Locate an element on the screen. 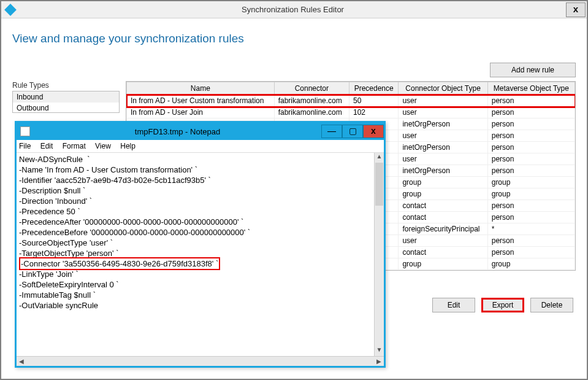 The width and height of the screenshot is (588, 380). rule-types-list: Inbound Outbound is located at coordinates (66, 102).